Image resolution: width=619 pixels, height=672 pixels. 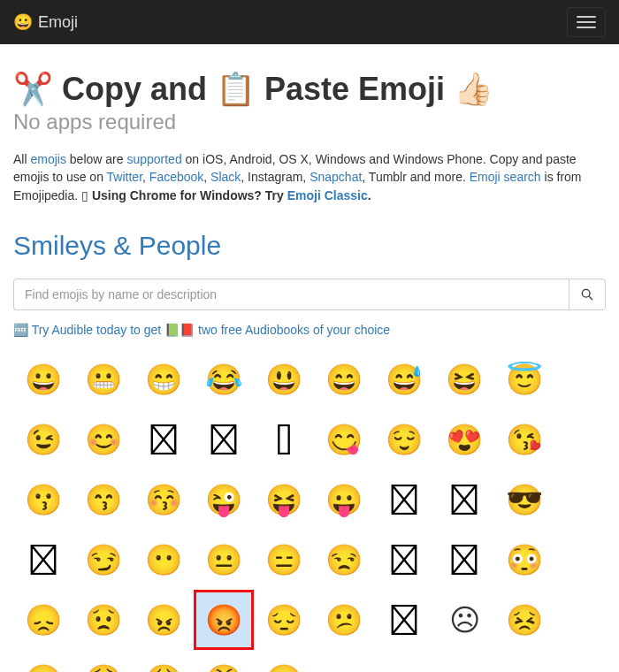 I want to click on link-slack: Slack, so click(x=225, y=177).